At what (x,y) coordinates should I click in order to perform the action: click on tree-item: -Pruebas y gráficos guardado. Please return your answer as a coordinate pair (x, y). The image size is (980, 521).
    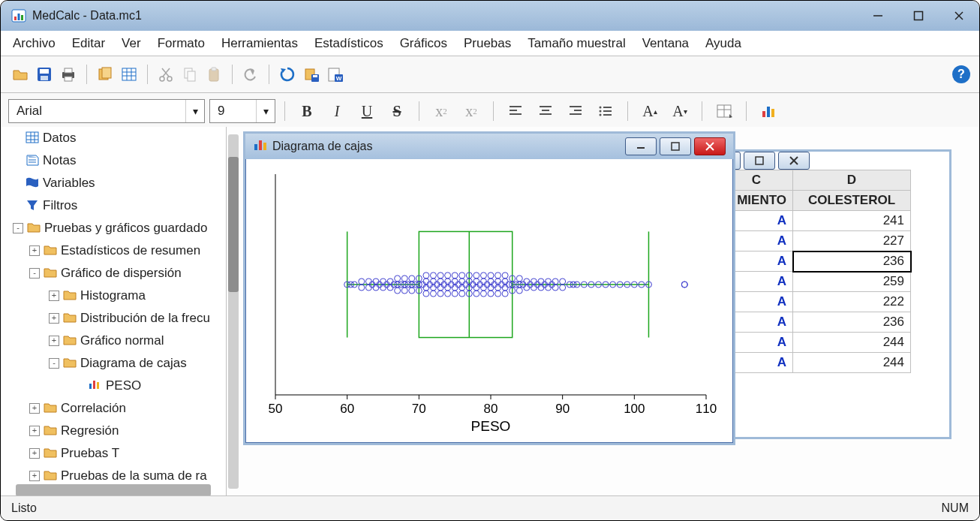
    Looking at the image, I should click on (113, 228).